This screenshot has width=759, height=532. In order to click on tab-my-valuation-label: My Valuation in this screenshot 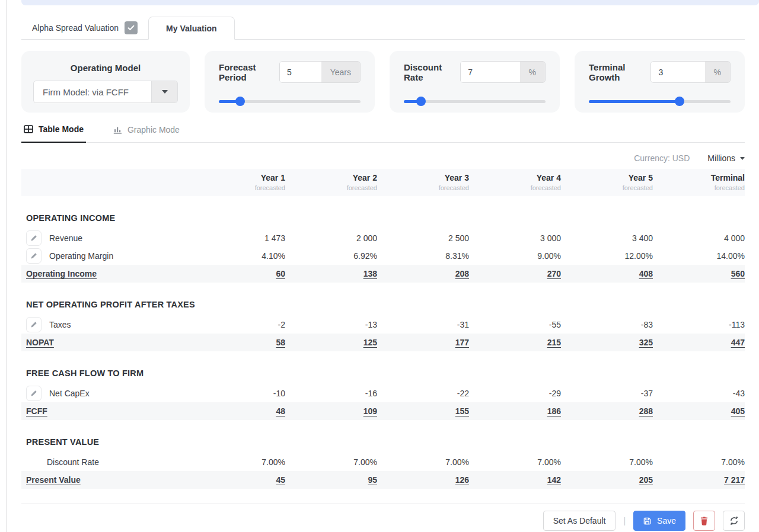, I will do `click(192, 28)`.